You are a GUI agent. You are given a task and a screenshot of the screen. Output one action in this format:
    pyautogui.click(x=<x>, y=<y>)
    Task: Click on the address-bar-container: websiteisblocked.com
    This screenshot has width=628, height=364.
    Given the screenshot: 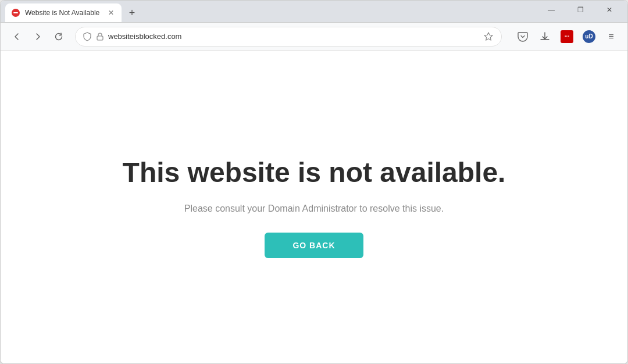 What is the action you would take?
    pyautogui.click(x=288, y=37)
    